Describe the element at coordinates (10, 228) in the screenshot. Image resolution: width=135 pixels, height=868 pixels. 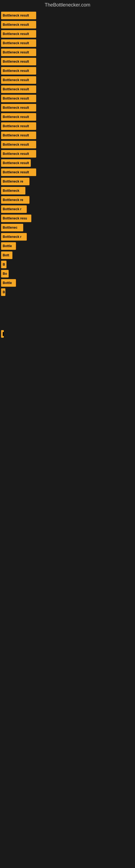
I see `bar-label: Bottlenec` at that location.